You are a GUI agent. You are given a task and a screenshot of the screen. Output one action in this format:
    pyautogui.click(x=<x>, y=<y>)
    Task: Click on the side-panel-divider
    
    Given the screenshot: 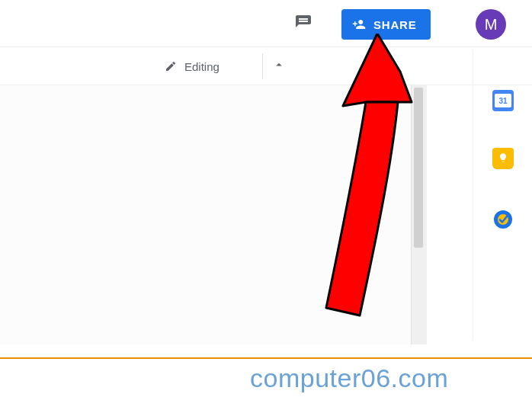 What is the action you would take?
    pyautogui.click(x=473, y=195)
    